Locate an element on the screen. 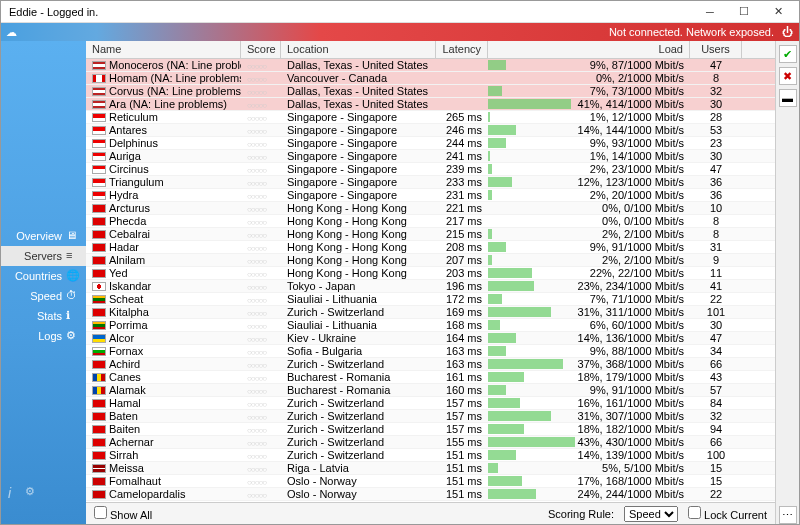 The width and height of the screenshot is (800, 525). server-users: 101 is located at coordinates (716, 312).